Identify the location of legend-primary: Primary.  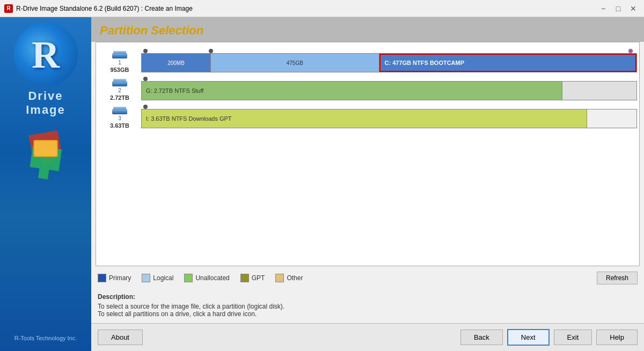
(114, 278).